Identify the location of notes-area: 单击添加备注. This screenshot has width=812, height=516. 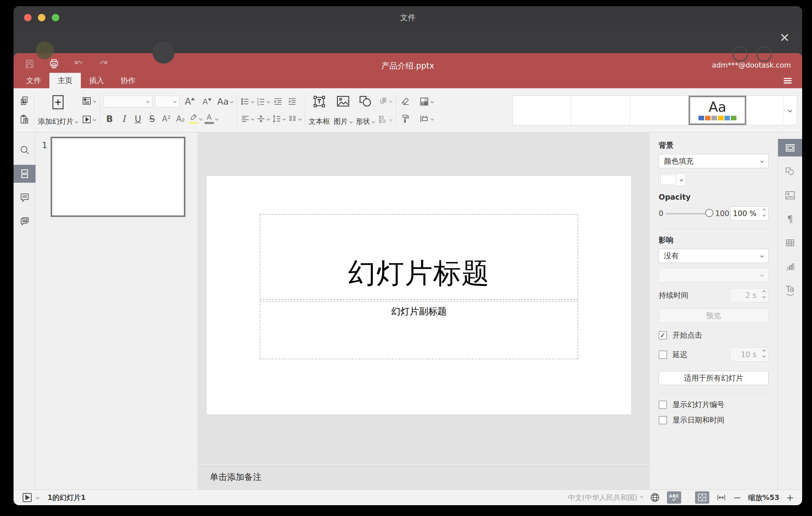
(424, 477).